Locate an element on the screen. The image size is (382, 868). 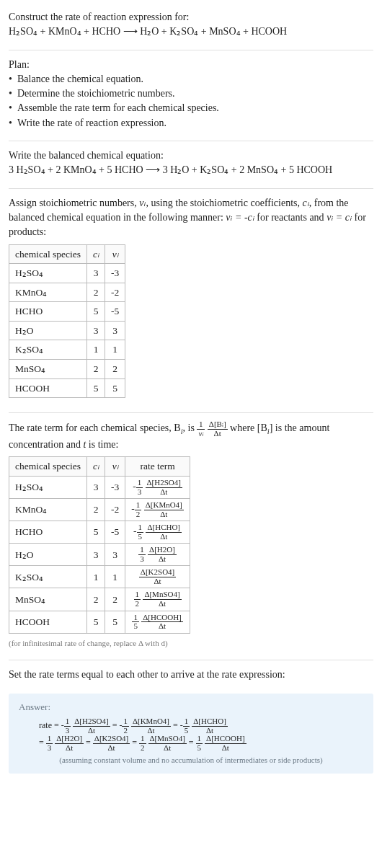
table-row: K₂SO₄11Δ[K2SO4]Δt is located at coordinates (99, 577).